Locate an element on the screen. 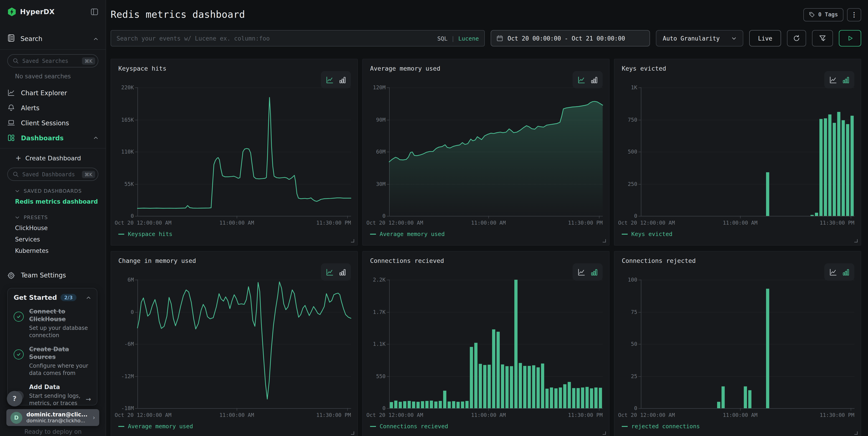 This screenshot has height=436, width=868. progress-badge: 2/3 is located at coordinates (68, 297).